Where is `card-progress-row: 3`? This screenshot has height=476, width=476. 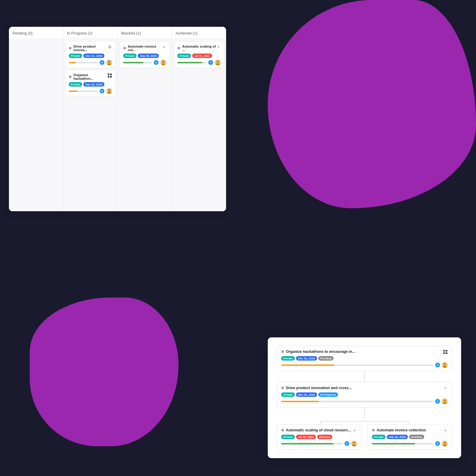
card-progress-row: 3 is located at coordinates (364, 401).